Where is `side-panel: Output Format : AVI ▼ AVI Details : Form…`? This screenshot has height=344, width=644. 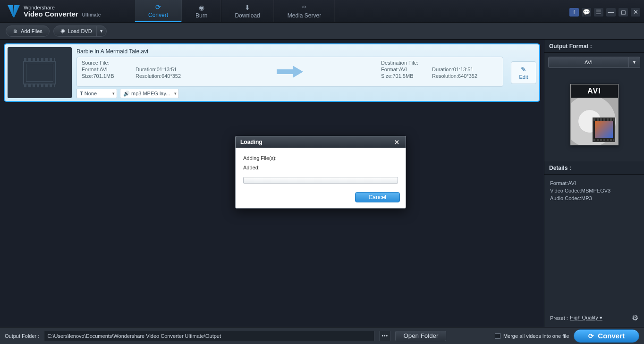
side-panel: Output Format : AVI ▼ AVI Details : Form… is located at coordinates (594, 183).